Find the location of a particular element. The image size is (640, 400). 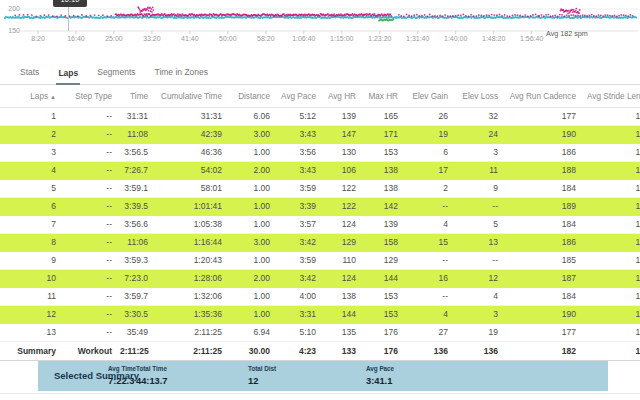

metric-value: 3:41.1 is located at coordinates (380, 382).